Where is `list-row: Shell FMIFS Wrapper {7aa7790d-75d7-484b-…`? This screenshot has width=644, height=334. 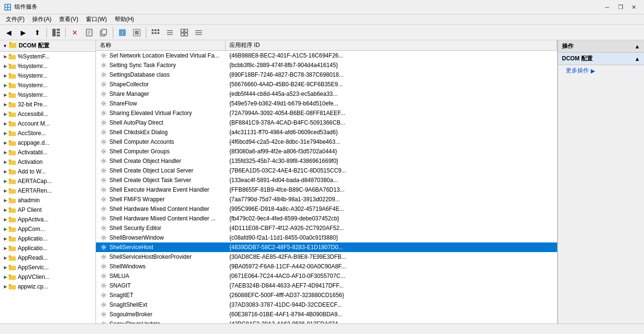 list-row: Shell FMIFS Wrapper {7aa7790d-75d7-484b-… is located at coordinates (326, 199).